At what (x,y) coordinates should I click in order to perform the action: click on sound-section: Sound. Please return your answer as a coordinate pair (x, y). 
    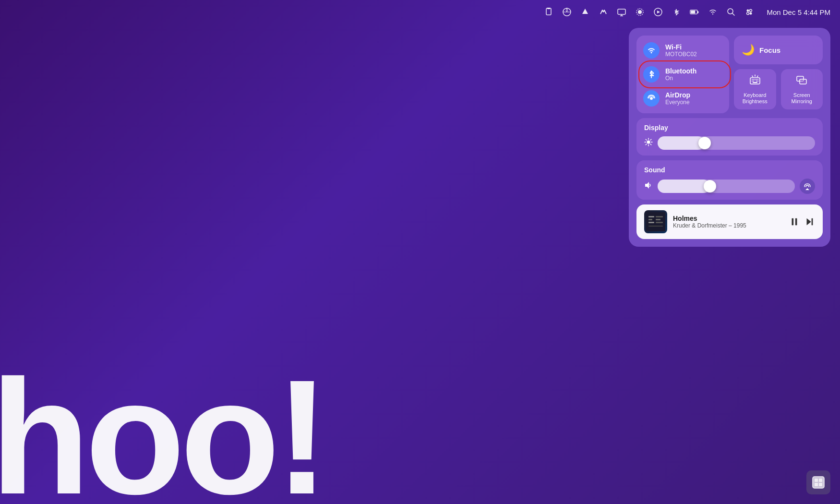
    Looking at the image, I should click on (730, 180).